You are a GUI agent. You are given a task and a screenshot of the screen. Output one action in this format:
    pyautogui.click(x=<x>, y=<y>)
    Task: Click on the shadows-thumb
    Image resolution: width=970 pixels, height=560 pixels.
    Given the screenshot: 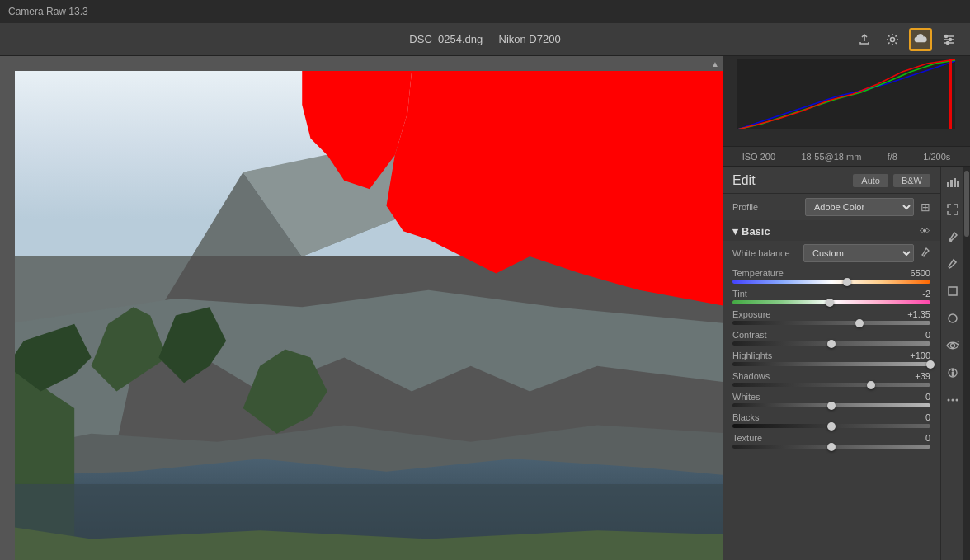 What is the action you would take?
    pyautogui.click(x=871, y=385)
    